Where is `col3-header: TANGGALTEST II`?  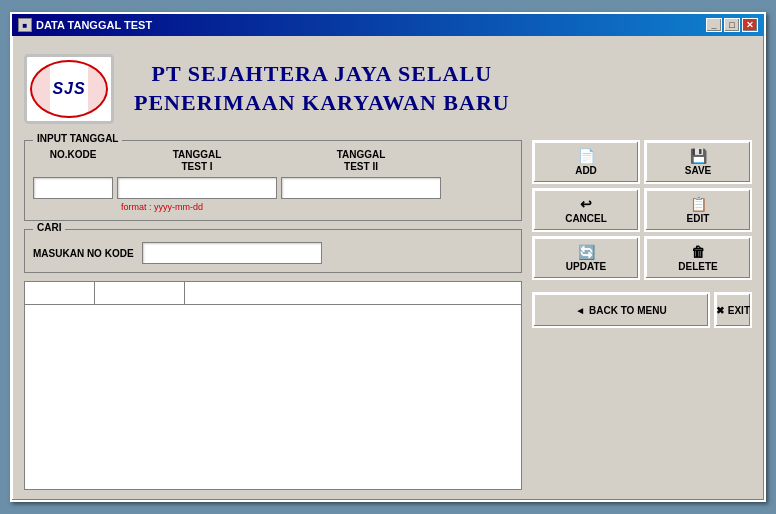
col3-header: TANGGALTEST II is located at coordinates (361, 161).